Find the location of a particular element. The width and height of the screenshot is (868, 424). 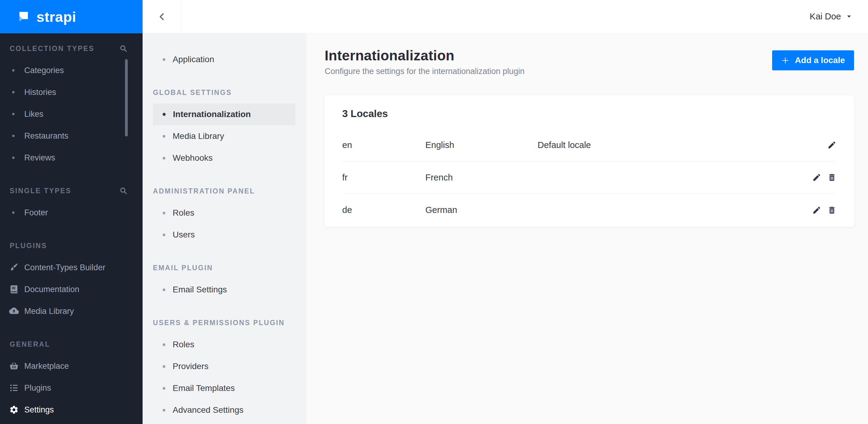

settings-section-administration-panel: ADMINISTRATION PANEL is located at coordinates (224, 191).